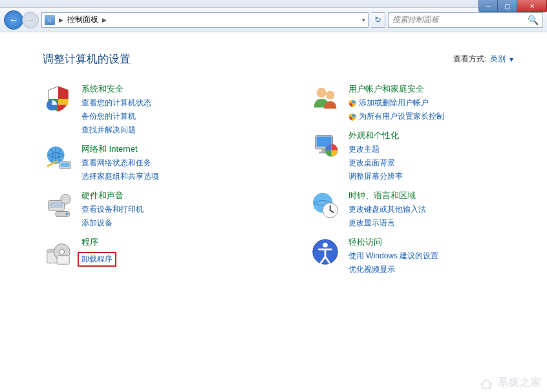 Image resolution: width=547 pixels, height=392 pixels. I want to click on category-link: 添加或删除用户帐户, so click(396, 103).